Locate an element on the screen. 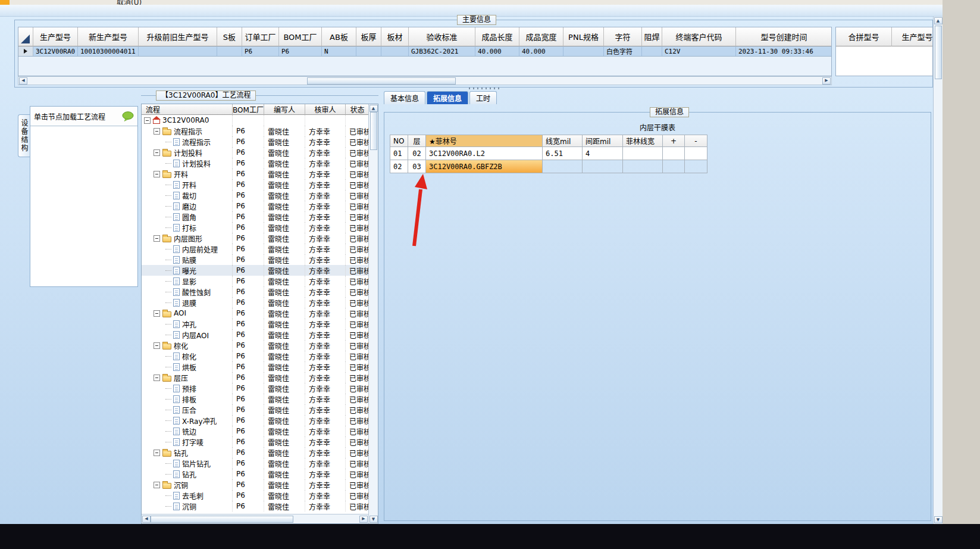 Image resolution: width=980 pixels, height=549 pixels. menu-item-cancel: 取消(U) is located at coordinates (129, 2).